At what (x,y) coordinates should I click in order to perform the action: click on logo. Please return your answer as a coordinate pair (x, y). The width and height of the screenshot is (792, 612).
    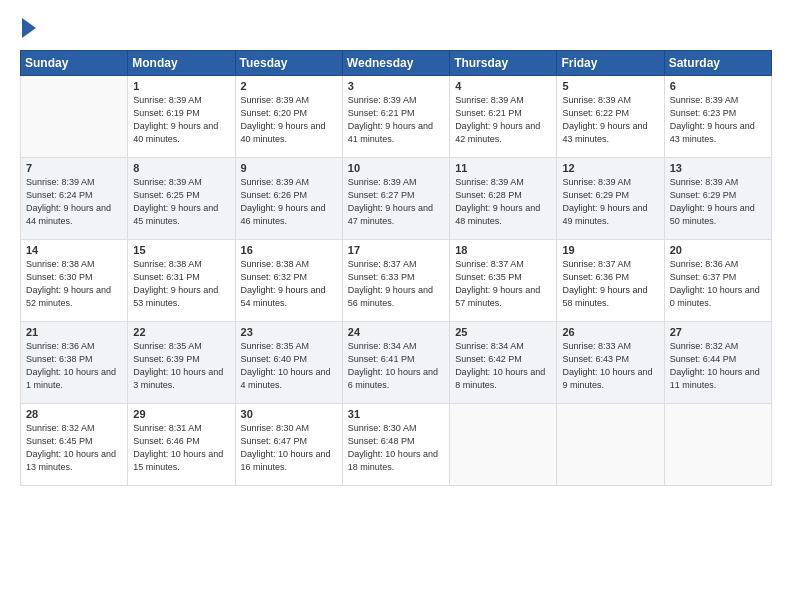
    Looking at the image, I should click on (28, 29).